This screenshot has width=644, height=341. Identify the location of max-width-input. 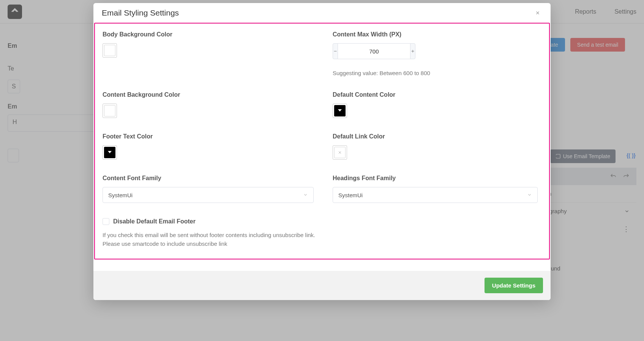
(374, 51).